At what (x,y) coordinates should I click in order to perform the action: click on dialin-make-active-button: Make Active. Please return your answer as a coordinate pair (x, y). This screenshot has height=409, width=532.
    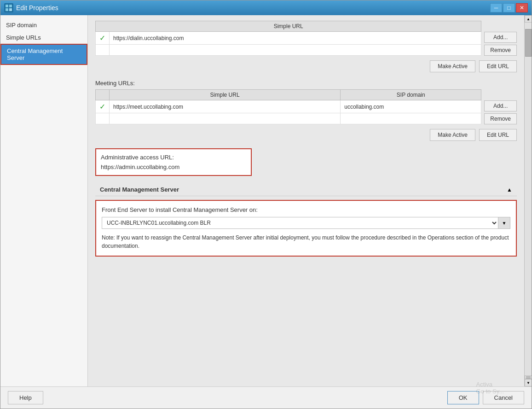
    Looking at the image, I should click on (453, 66).